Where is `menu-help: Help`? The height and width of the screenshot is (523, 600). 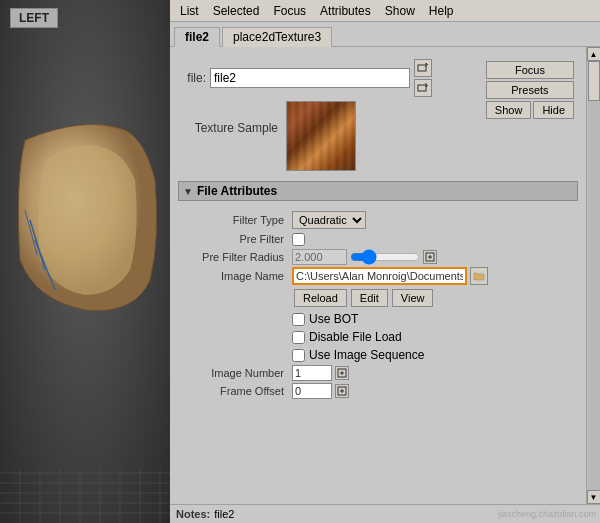
menu-help: Help is located at coordinates (442, 11).